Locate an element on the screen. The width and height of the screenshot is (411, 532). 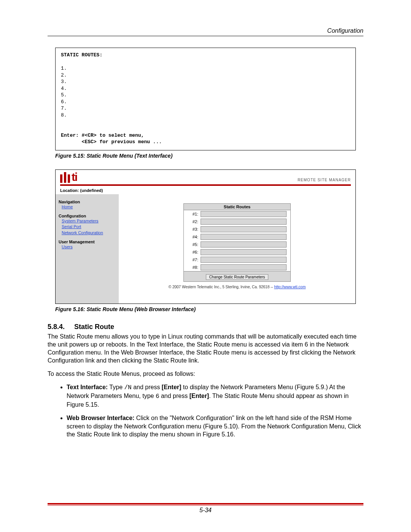
sidebar-link-serial-port: Serial Port is located at coordinates (89, 227).